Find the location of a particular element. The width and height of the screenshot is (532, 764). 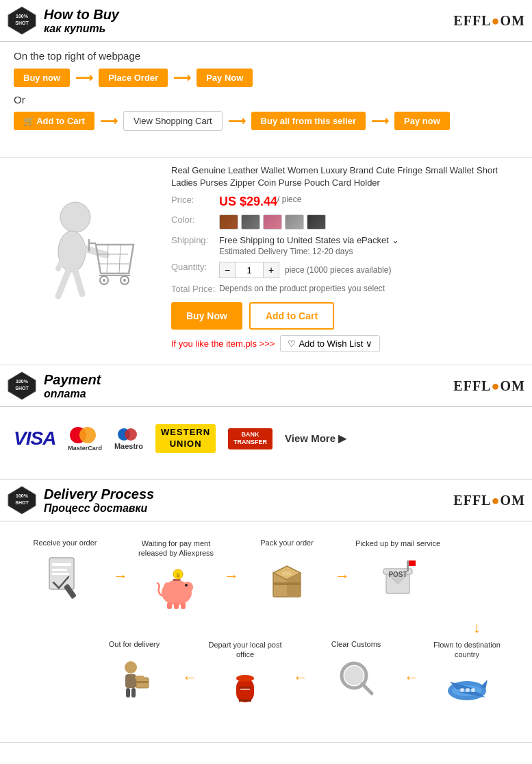

product-image-area is located at coordinates (86, 258).